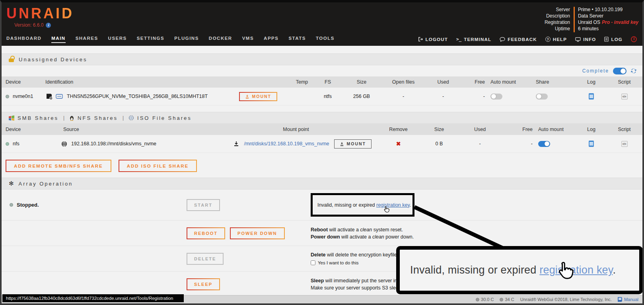  What do you see at coordinates (439, 129) in the screenshot?
I see `col2-size: Size` at bounding box center [439, 129].